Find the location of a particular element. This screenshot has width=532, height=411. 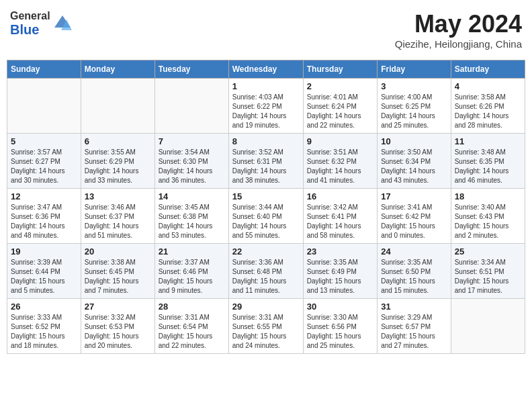

day-cell: 26Sunrise: 3:33 AM Sunset: 6:52 PM Dayli… is located at coordinates (44, 326).